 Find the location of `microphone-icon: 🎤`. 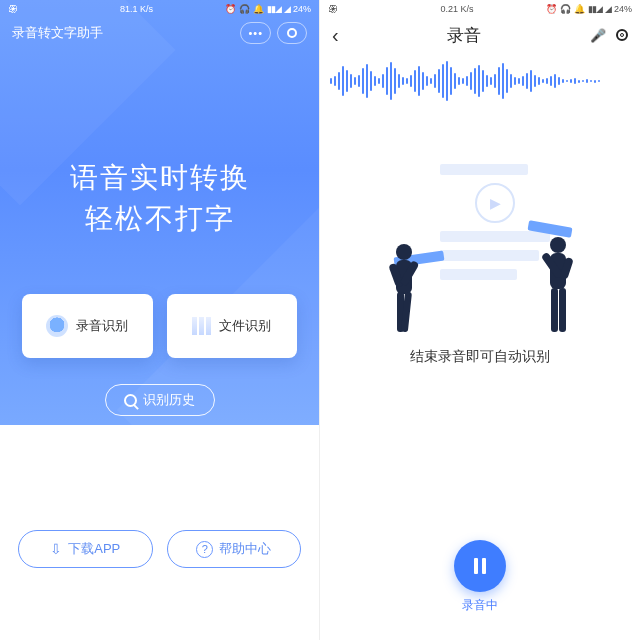

microphone-icon: 🎤 is located at coordinates (598, 36).